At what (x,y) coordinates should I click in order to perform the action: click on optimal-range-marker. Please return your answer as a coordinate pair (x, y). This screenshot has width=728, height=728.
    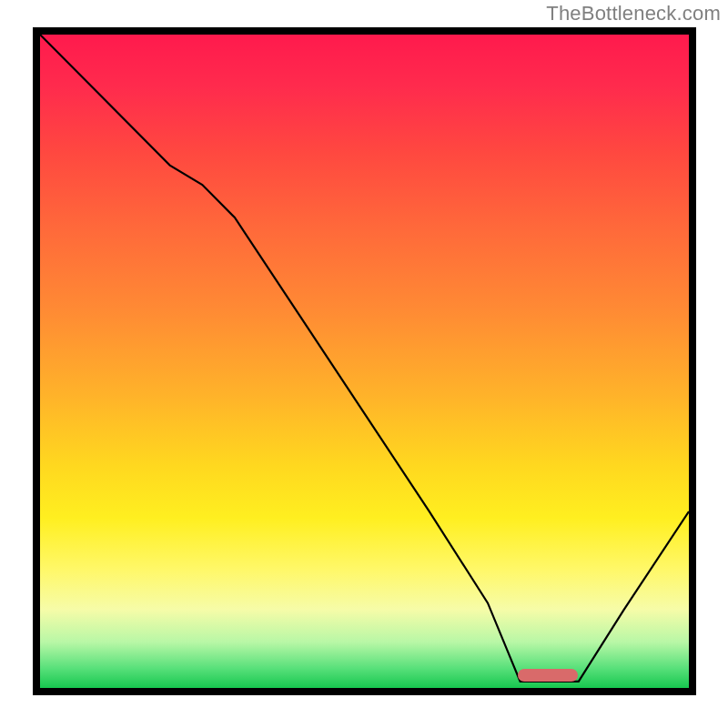
    Looking at the image, I should click on (548, 675).